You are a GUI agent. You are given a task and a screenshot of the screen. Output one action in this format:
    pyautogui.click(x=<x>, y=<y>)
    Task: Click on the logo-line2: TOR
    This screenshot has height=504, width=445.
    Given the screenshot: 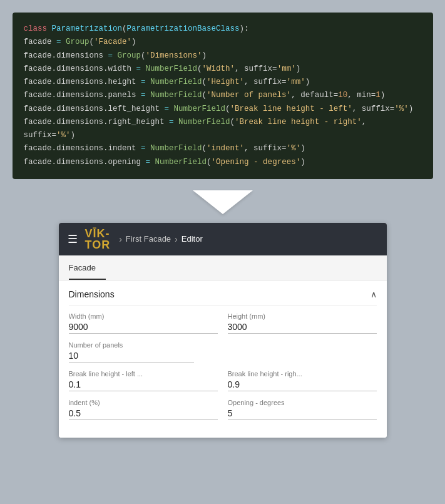 What is the action you would take?
    pyautogui.click(x=98, y=245)
    